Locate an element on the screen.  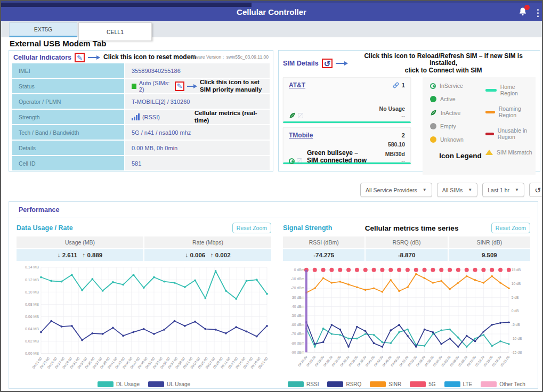
sim-inservice-bullseye-icon is located at coordinates (292, 161).